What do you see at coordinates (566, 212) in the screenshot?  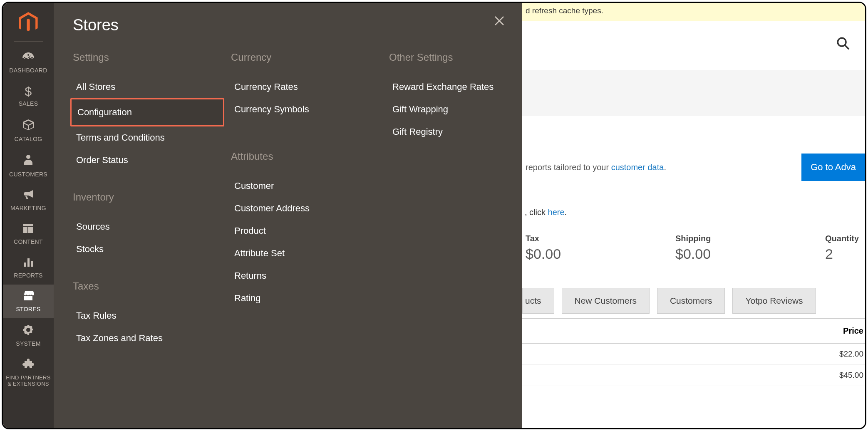 I see `click-here-suffix: .` at bounding box center [566, 212].